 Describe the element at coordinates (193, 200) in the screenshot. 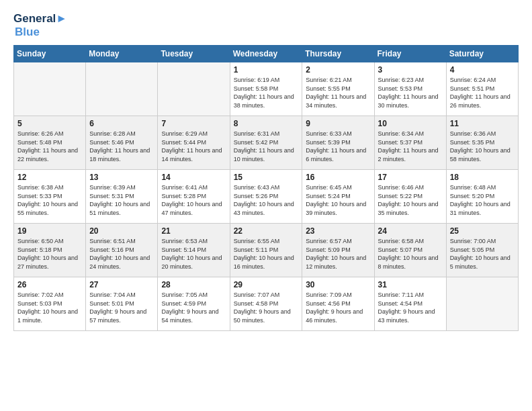

I see `day-info: Sunrise: 6:41 AM Sunset: 5:28 PM Dayligh…` at that location.